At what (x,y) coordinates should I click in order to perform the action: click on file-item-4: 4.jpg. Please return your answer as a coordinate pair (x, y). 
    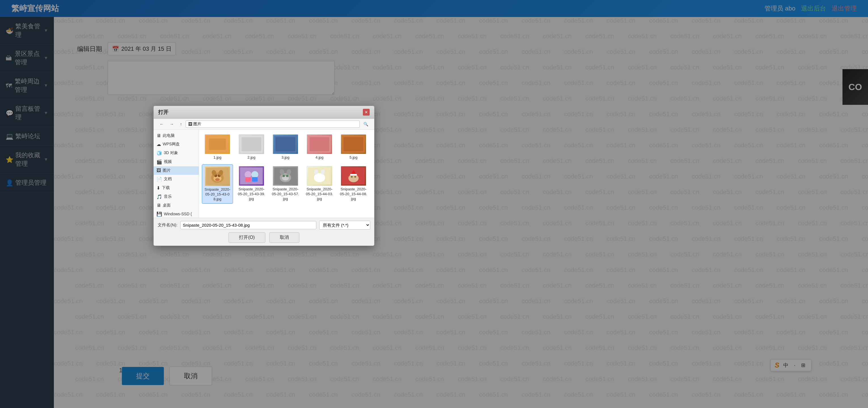
    Looking at the image, I should click on (319, 147).